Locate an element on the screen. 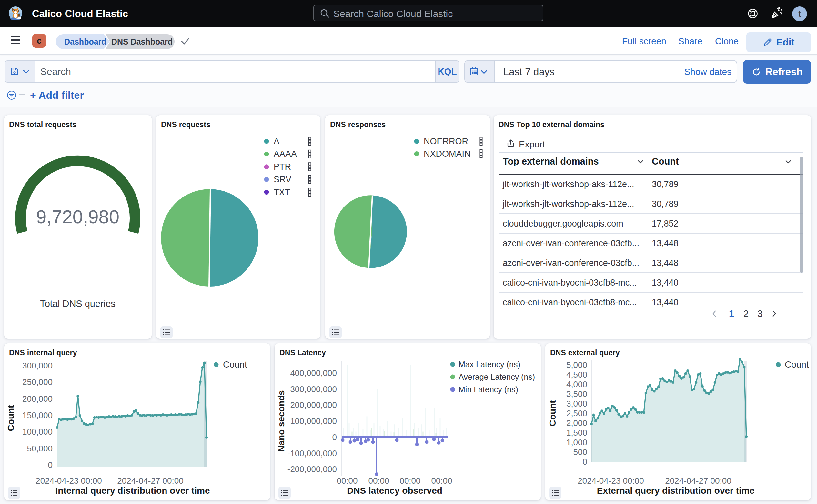 The image size is (817, 504). svg-text: Max Latency (ns) is located at coordinates (489, 364).